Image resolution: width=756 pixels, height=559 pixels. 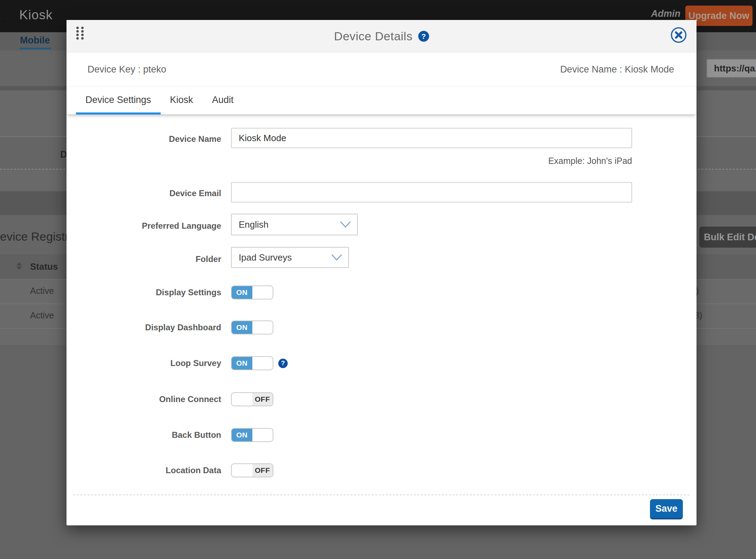 What do you see at coordinates (252, 327) in the screenshot?
I see `display-dashboard-toggle: ON` at bounding box center [252, 327].